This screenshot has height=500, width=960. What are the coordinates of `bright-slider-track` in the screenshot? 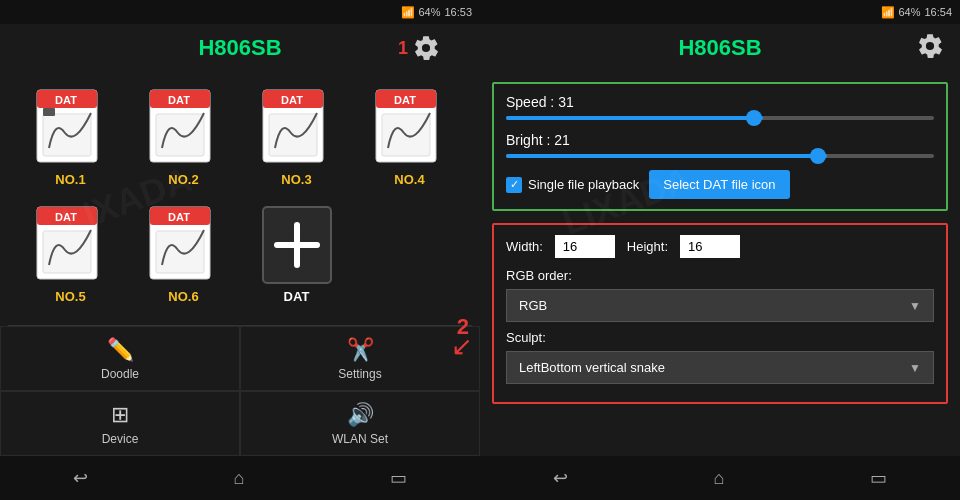 It's located at (720, 156).